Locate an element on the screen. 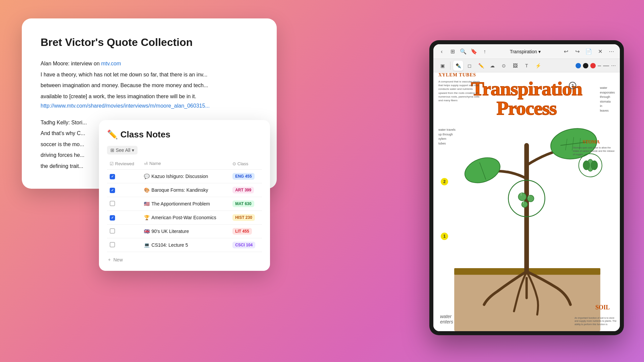  toolbar-right: ↩ ↪ 📄 ✕ ⋯ is located at coordinates (589, 52).